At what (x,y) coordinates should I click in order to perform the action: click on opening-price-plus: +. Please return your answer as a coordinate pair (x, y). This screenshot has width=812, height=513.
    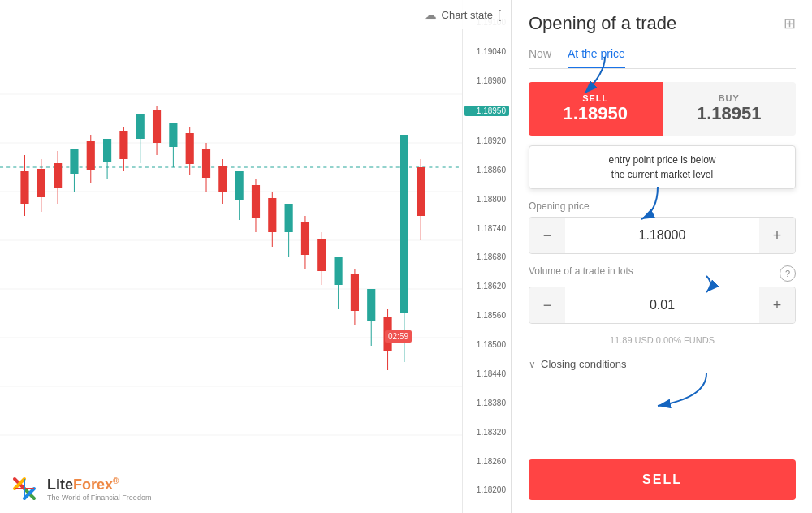
    Looking at the image, I should click on (777, 235).